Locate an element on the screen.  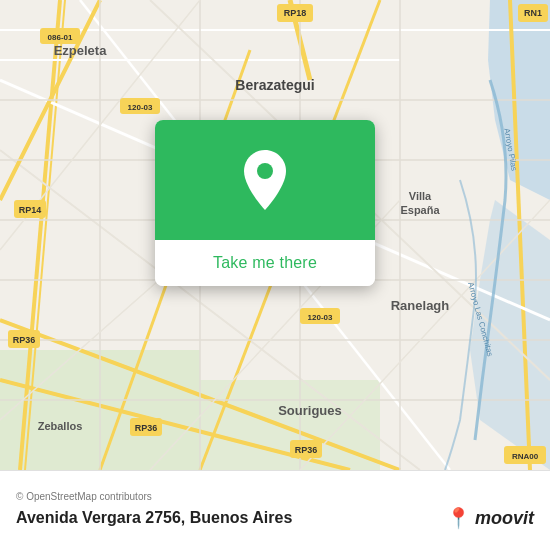
moovit-logo: 📍 moovit is located at coordinates (490, 518).